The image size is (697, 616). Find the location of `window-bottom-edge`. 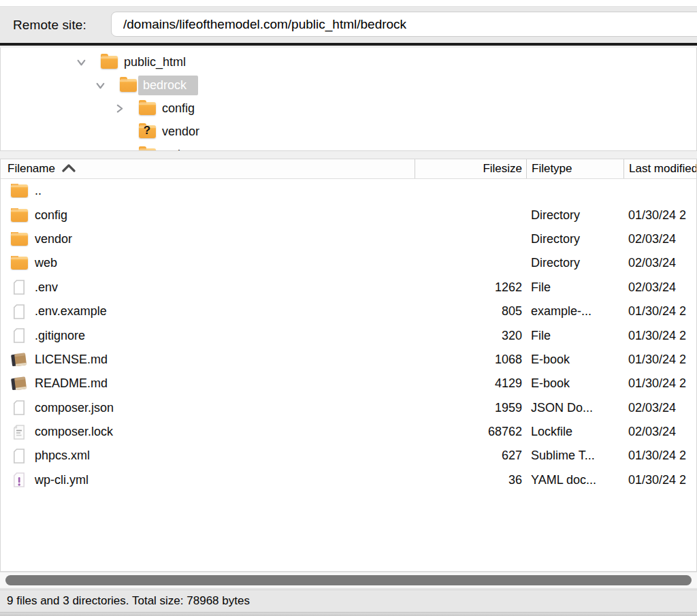

window-bottom-edge is located at coordinates (348, 614).